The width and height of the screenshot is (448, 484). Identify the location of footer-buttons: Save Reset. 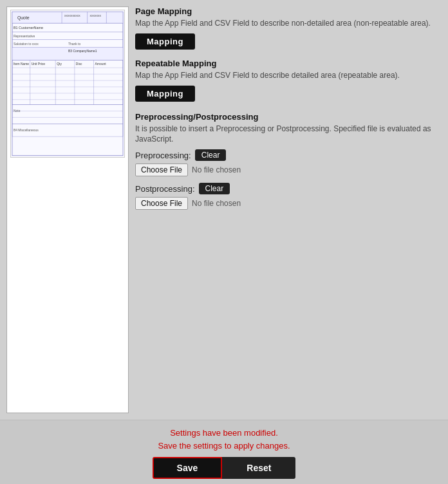
(224, 468).